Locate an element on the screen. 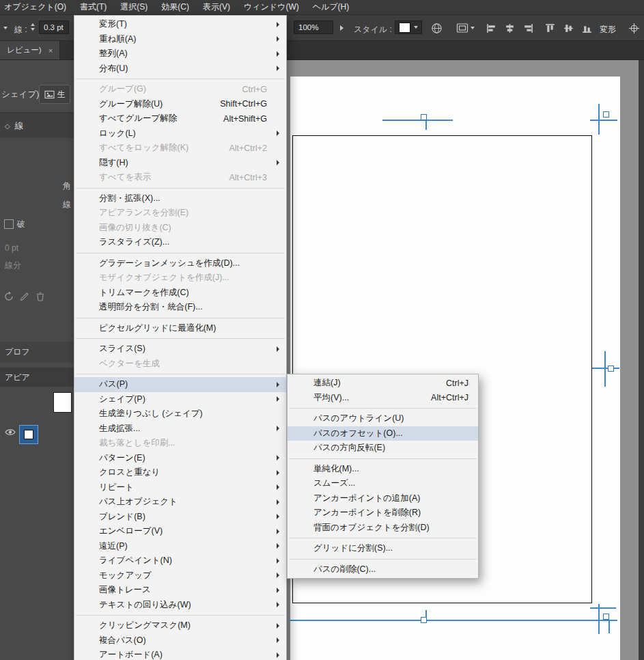 Image resolution: width=644 pixels, height=660 pixels. selected-swatch is located at coordinates (29, 435).